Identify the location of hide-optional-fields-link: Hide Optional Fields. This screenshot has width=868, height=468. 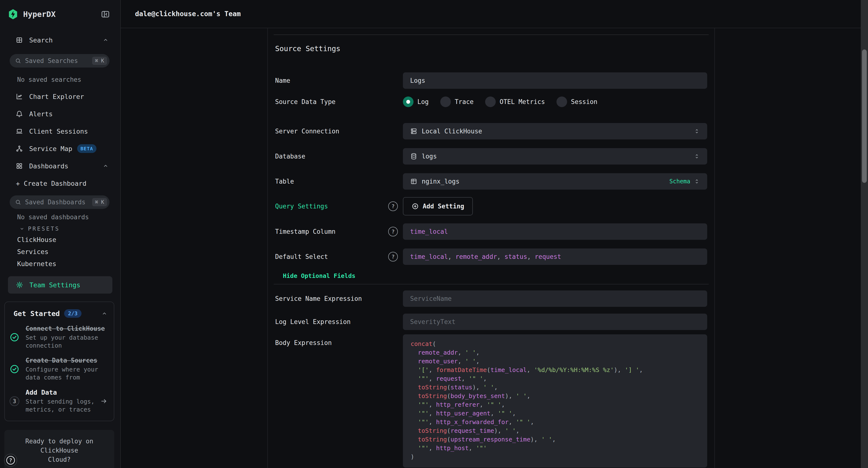
(495, 276).